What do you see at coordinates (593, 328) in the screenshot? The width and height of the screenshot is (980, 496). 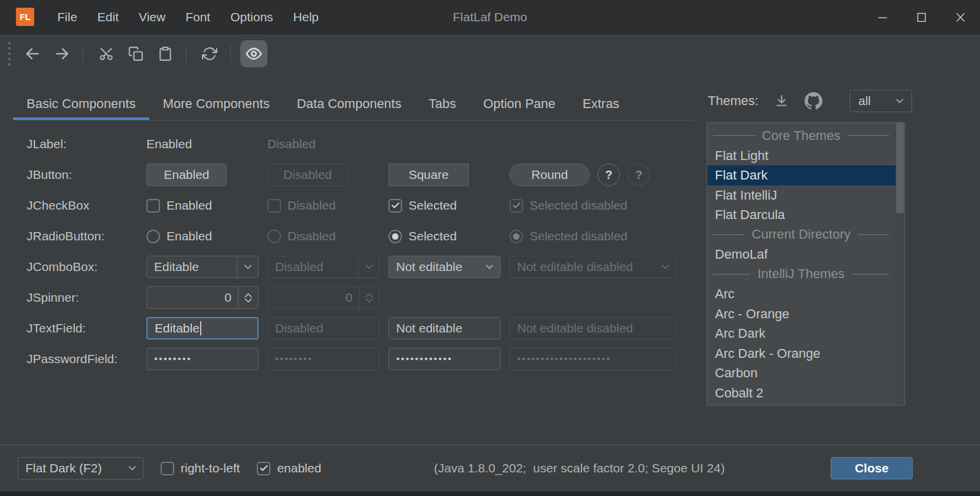 I see `textfield-not-editable-disabled: Not editable disabled` at bounding box center [593, 328].